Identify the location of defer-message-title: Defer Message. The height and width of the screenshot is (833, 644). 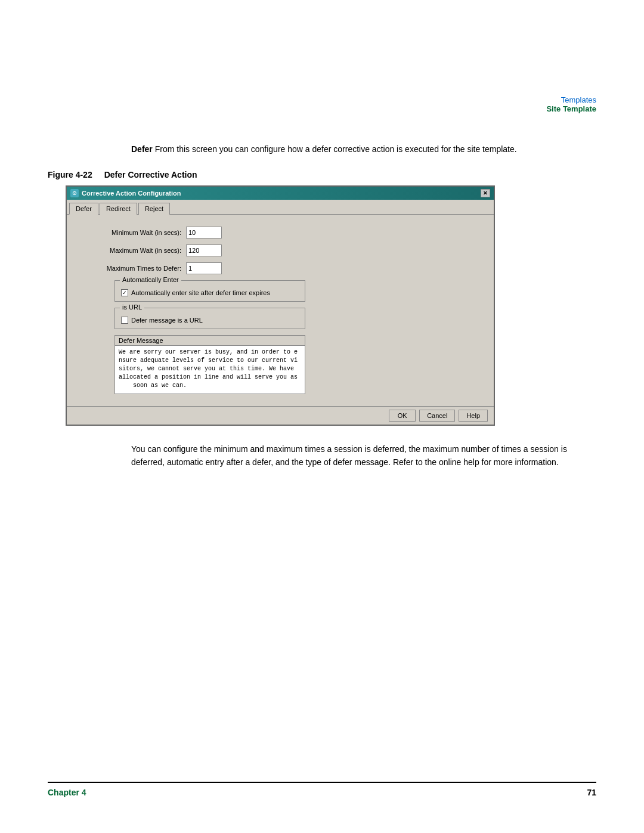
(210, 341).